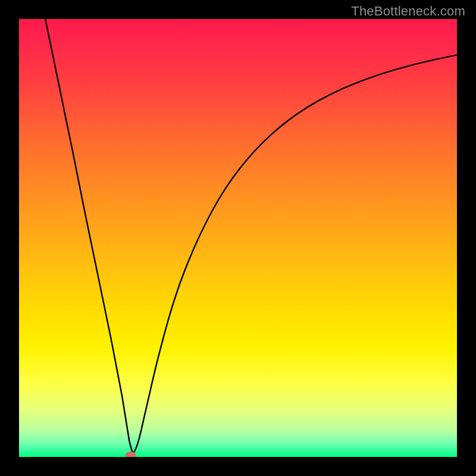 The image size is (476, 476). What do you see at coordinates (408, 11) in the screenshot?
I see `watermark-text: TheBottleneck.com` at bounding box center [408, 11].